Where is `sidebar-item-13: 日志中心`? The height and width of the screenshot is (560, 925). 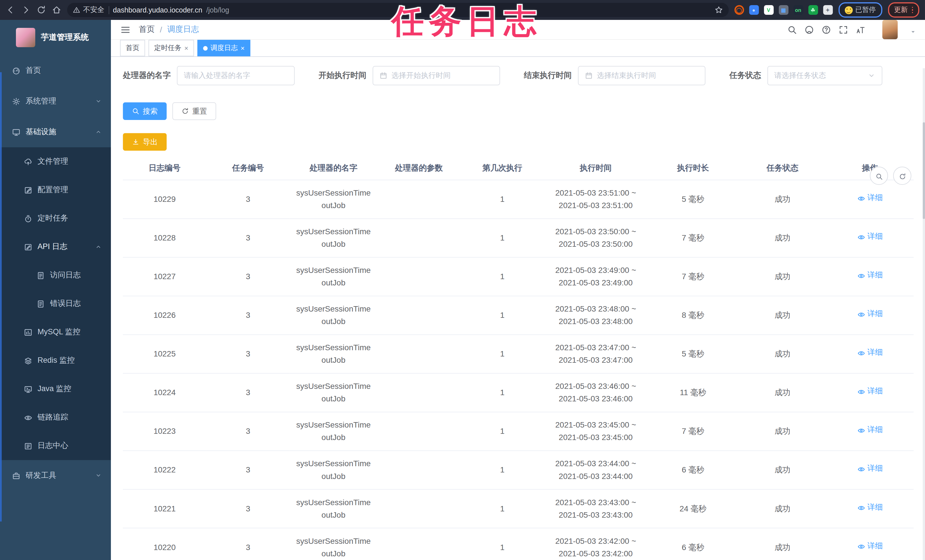 sidebar-item-13: 日志中心 is located at coordinates (56, 446).